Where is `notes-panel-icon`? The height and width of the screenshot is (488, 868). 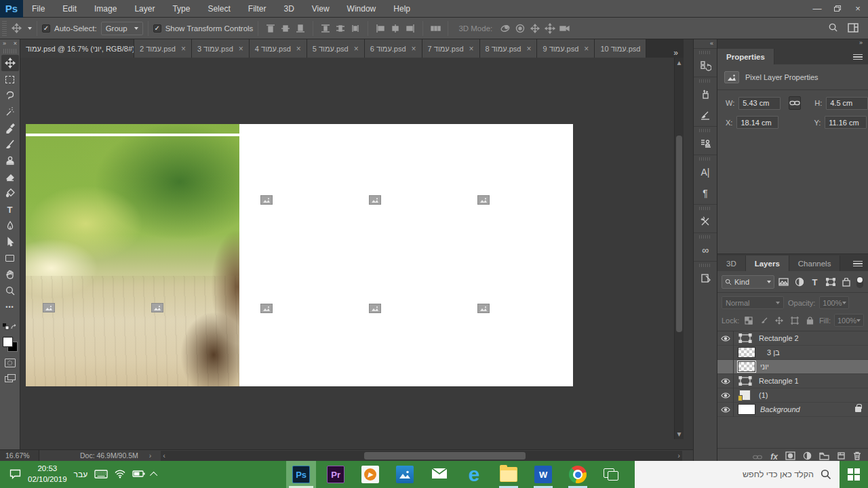
notes-panel-icon is located at coordinates (705, 279).